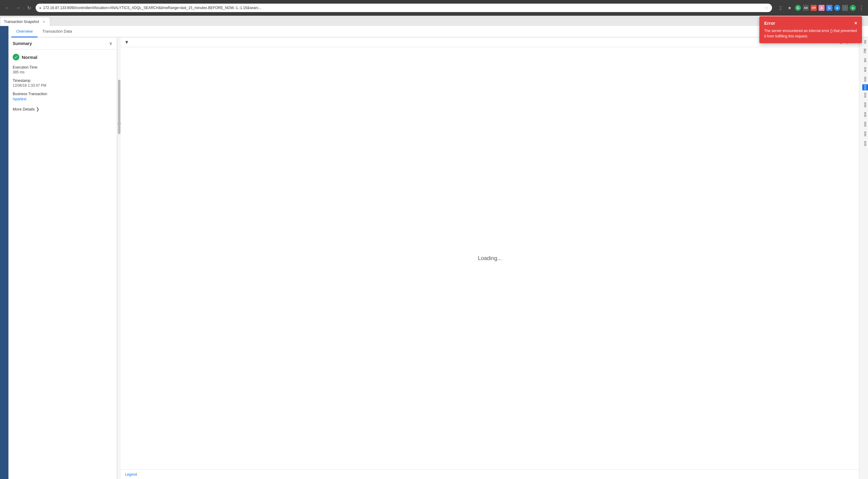  What do you see at coordinates (20, 99) in the screenshot?
I see `business-transaction-link: /spa/test` at bounding box center [20, 99].